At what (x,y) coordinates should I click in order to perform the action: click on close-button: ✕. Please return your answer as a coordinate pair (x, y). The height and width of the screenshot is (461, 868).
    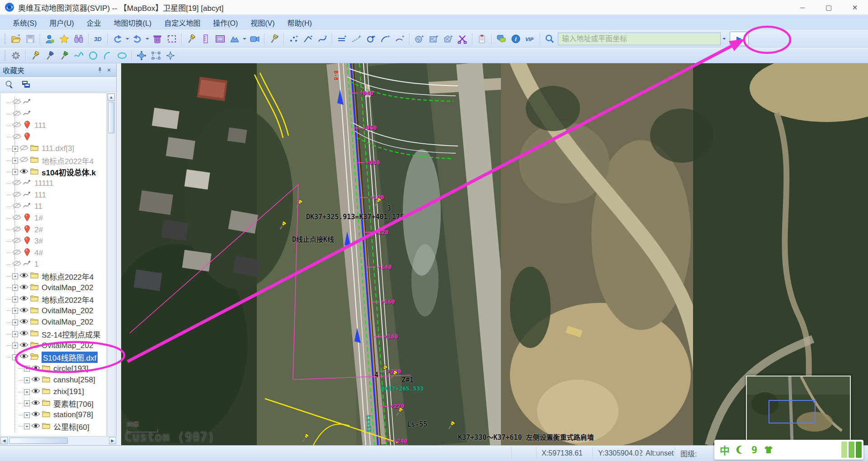
    Looking at the image, I should click on (855, 7).